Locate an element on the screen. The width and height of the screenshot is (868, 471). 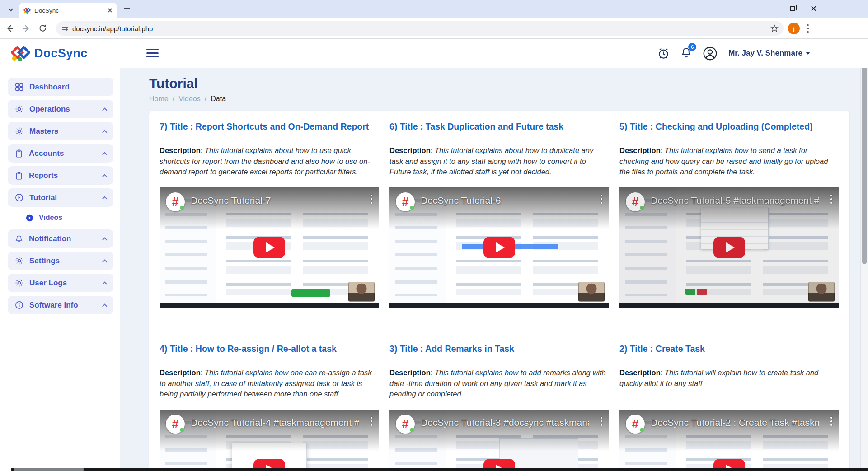
video-title: DocSync Tutorial-2 : Create Task #taskma… is located at coordinates (735, 423).